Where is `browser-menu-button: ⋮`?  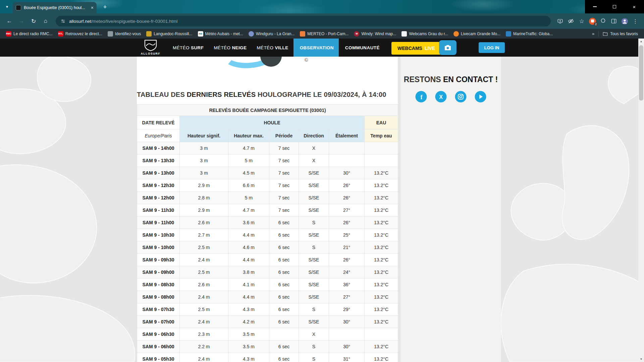 browser-menu-button: ⋮ is located at coordinates (635, 21).